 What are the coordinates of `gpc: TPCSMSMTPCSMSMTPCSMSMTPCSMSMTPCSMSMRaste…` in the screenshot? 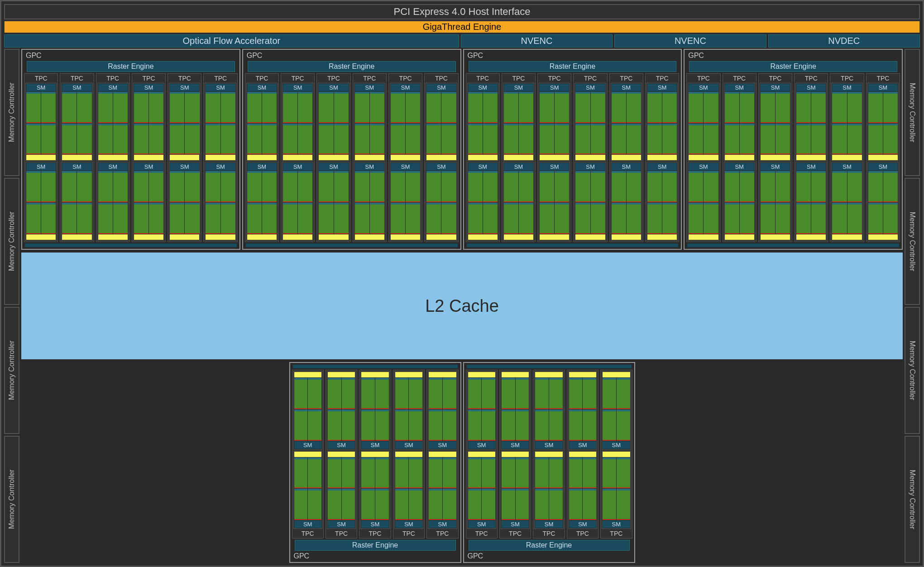 It's located at (549, 462).